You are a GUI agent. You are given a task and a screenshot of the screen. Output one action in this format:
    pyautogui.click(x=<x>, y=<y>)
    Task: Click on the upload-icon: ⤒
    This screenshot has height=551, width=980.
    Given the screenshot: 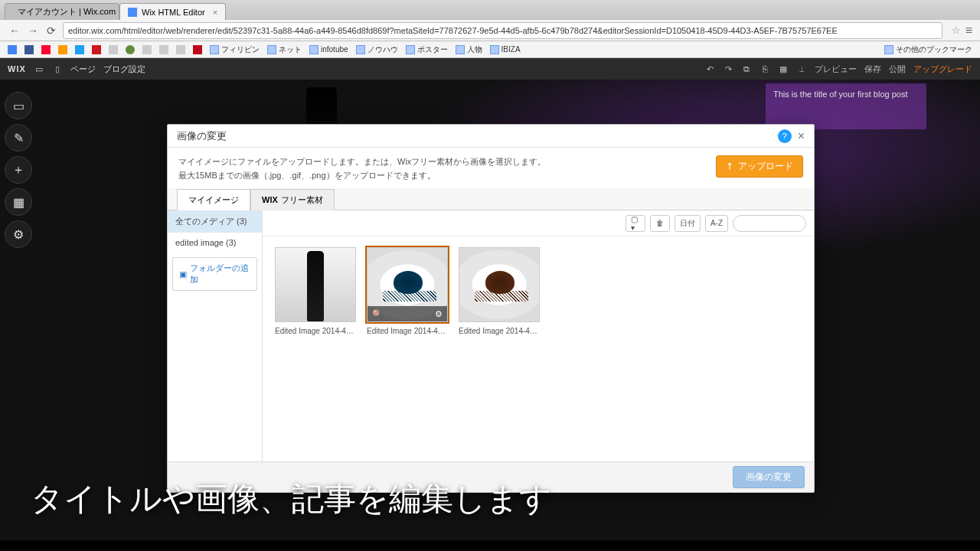 What is the action you would take?
    pyautogui.click(x=730, y=167)
    